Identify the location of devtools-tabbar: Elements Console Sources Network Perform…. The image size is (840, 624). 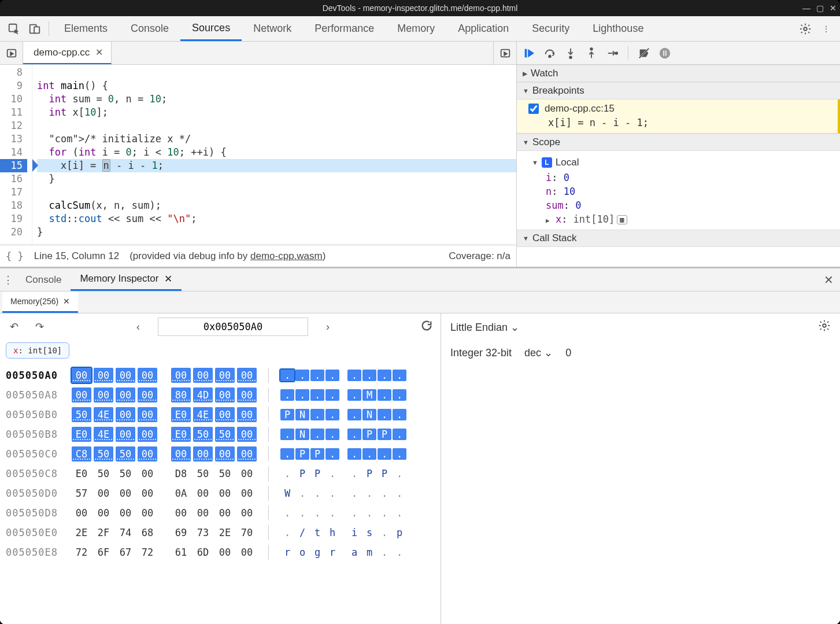
(420, 29).